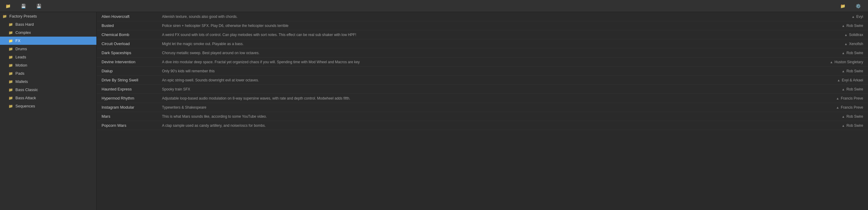 The width and height of the screenshot is (868, 210). Describe the element at coordinates (856, 44) in the screenshot. I see `author-name: Xenofish` at that location.